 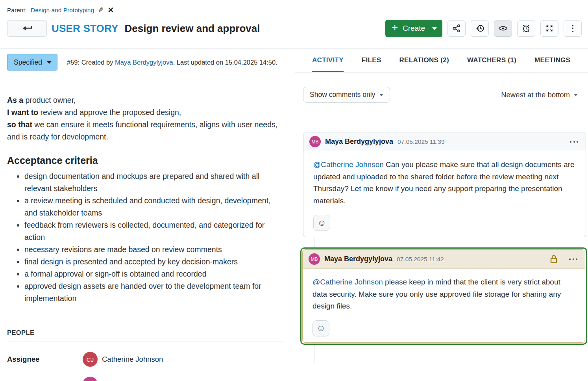 What do you see at coordinates (146, 379) in the screenshot?
I see `accountable-row: Accountable MB Maya Berdygylyjova` at bounding box center [146, 379].